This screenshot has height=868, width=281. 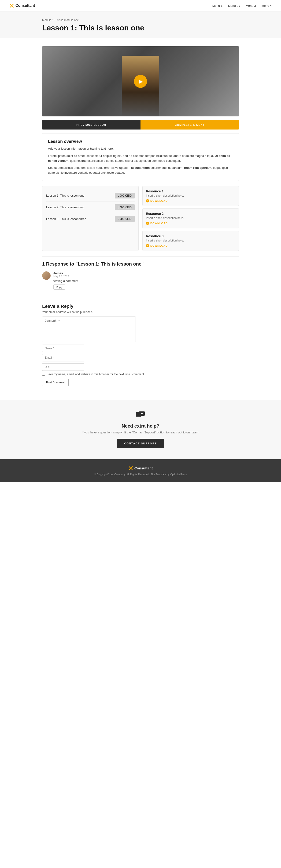 I want to click on comment-field, so click(x=89, y=330).